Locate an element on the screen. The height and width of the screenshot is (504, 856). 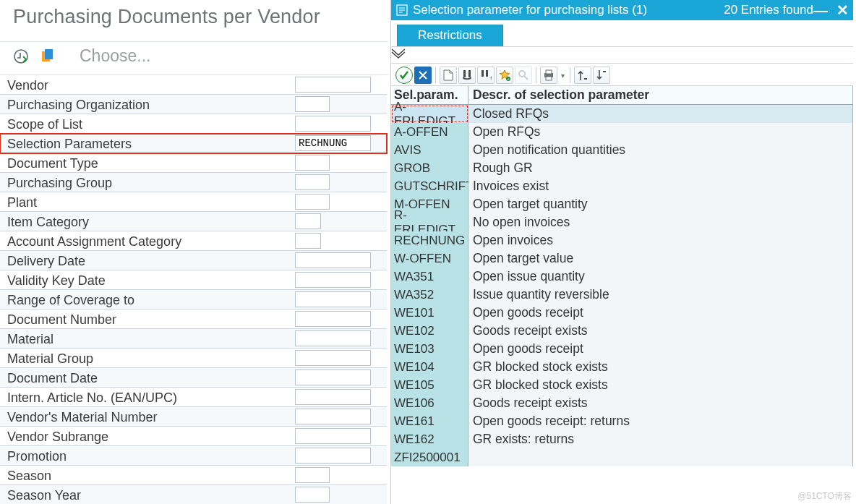
table-row: GUTSCHRIFTInvoices exist is located at coordinates (622, 187).